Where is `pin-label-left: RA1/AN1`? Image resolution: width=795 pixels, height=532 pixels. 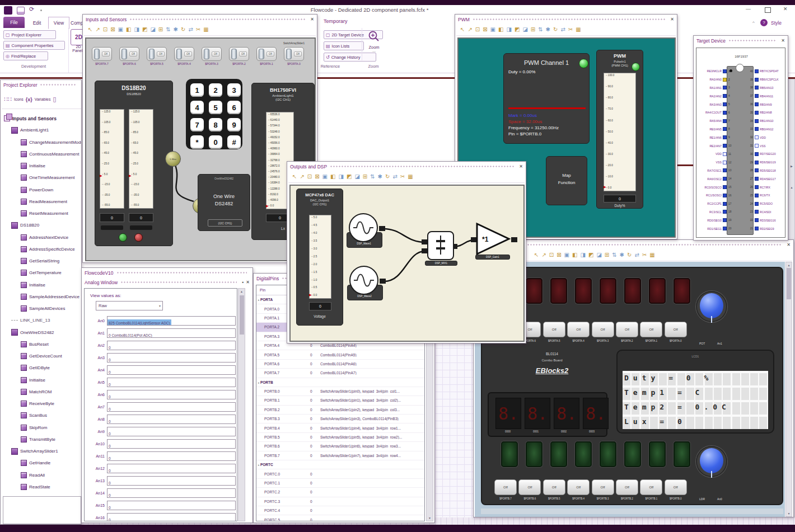
pin-label-left: RA1/AN1 is located at coordinates (711, 88).